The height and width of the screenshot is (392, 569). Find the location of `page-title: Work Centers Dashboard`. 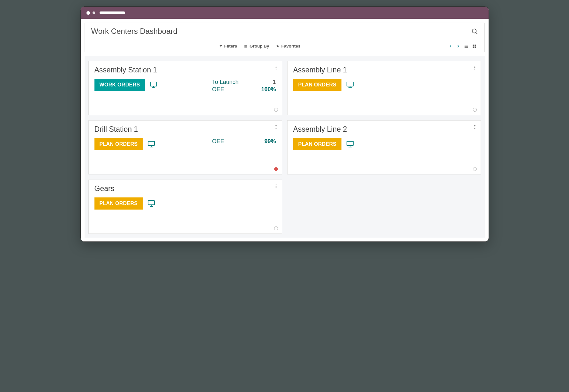

page-title: Work Centers Dashboard is located at coordinates (134, 31).